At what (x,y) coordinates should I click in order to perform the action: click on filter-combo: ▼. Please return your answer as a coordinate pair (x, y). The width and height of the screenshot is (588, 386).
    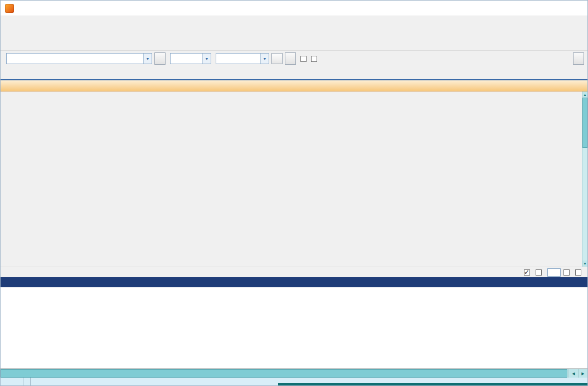
    Looking at the image, I should click on (191, 59).